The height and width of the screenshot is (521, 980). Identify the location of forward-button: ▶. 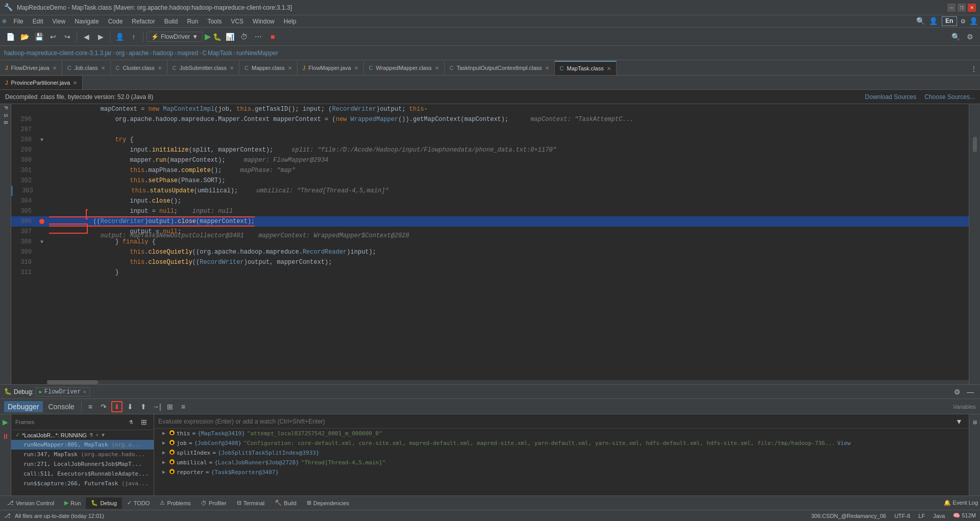
(101, 37).